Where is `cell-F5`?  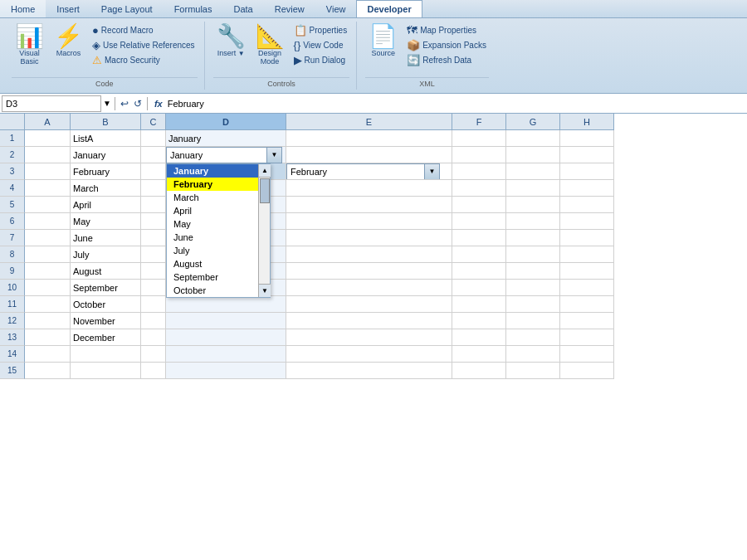
cell-F5 is located at coordinates (480, 205).